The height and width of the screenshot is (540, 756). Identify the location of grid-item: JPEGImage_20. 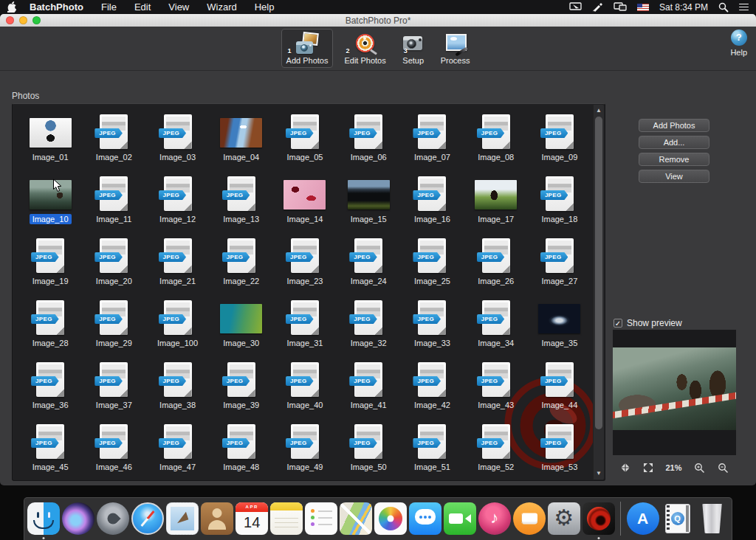
(114, 262).